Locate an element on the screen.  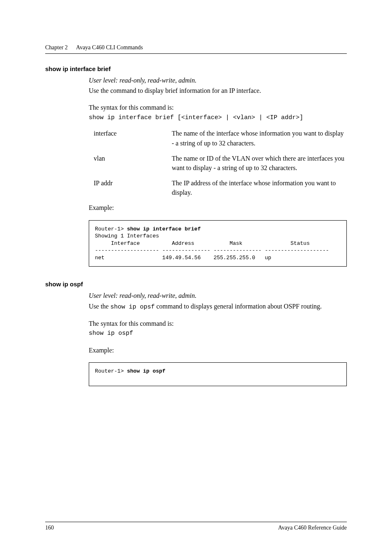
def-desc: The name or ID of the VLAN over which th… is located at coordinates (259, 163).